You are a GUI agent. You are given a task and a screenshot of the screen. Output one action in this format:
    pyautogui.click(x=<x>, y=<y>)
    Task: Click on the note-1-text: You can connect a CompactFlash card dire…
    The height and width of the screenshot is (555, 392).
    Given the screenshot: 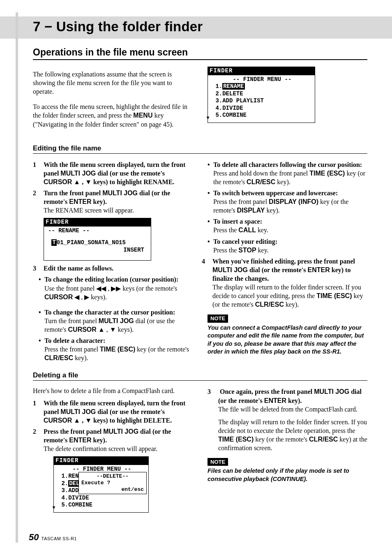 What is the action you would take?
    pyautogui.click(x=288, y=340)
    